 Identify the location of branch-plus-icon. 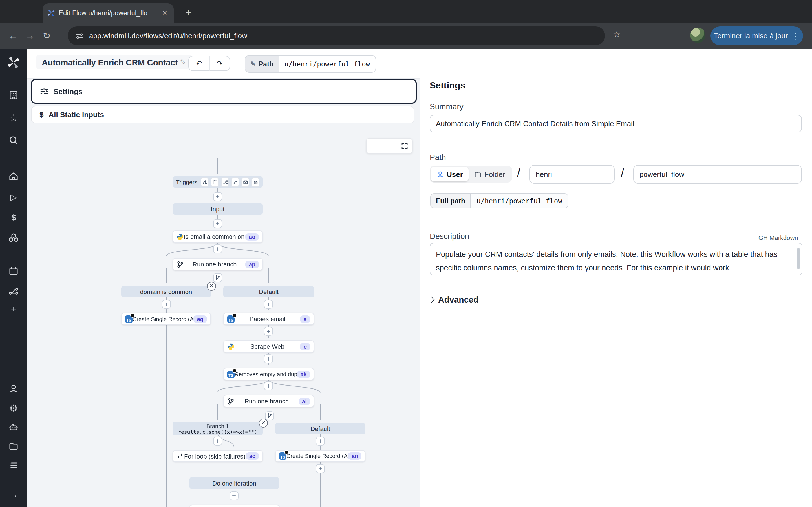
(217, 278).